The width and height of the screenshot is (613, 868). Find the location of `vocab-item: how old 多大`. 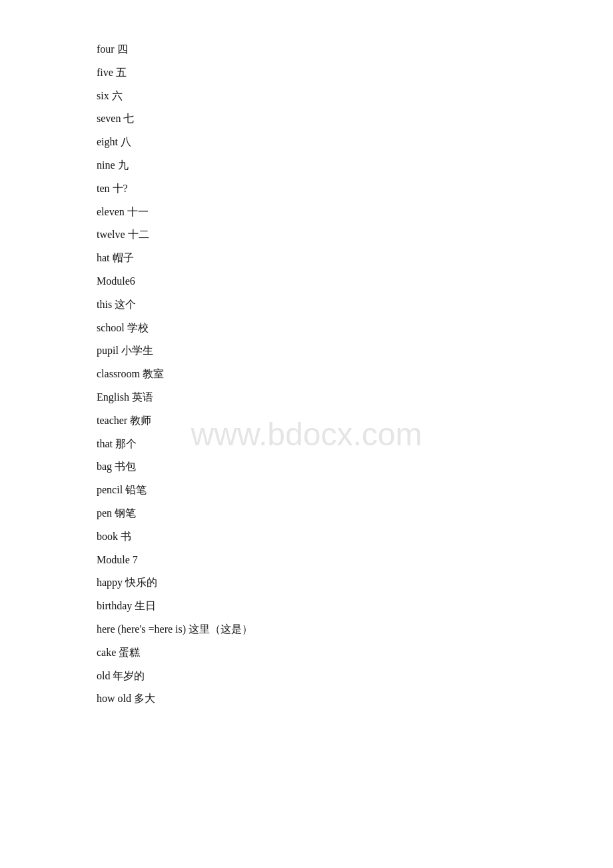

vocab-item: how old 多大 is located at coordinates (306, 699).